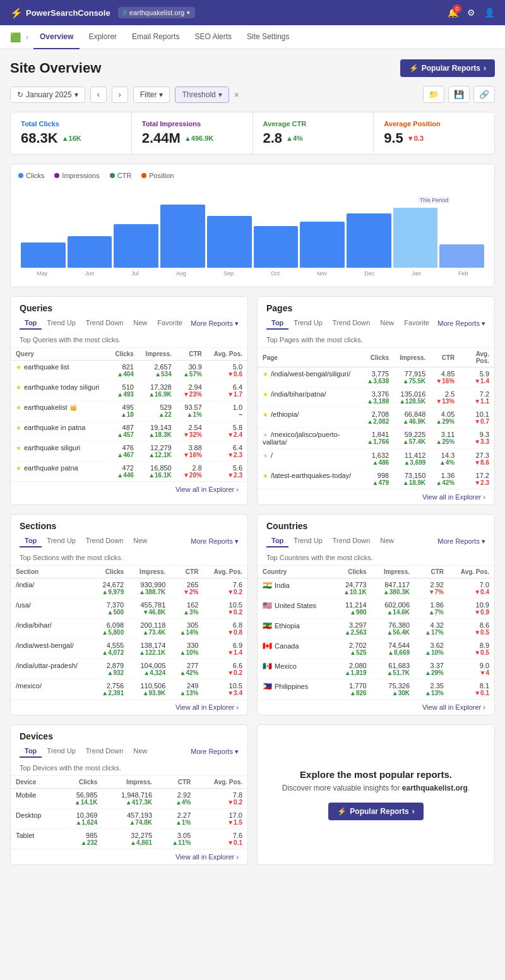  Describe the element at coordinates (129, 769) in the screenshot. I see `devices-description: Top Devices with the most clicks.` at that location.